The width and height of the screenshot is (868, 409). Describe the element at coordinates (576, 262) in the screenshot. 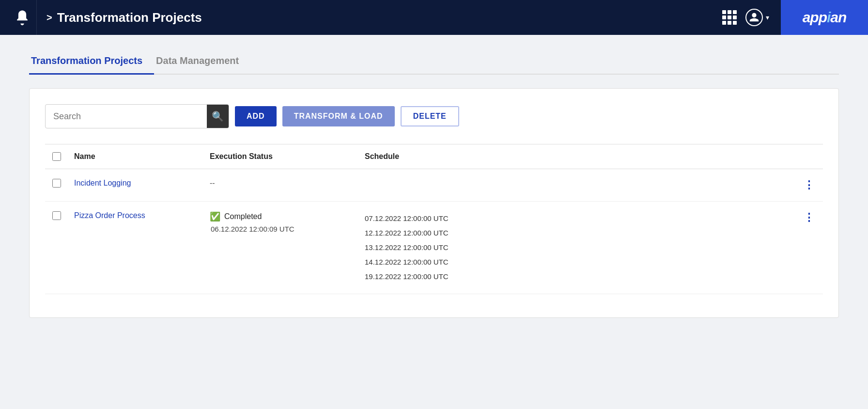

I see `schedule-item: 14.12.2022 12:00:00 UTC` at that location.